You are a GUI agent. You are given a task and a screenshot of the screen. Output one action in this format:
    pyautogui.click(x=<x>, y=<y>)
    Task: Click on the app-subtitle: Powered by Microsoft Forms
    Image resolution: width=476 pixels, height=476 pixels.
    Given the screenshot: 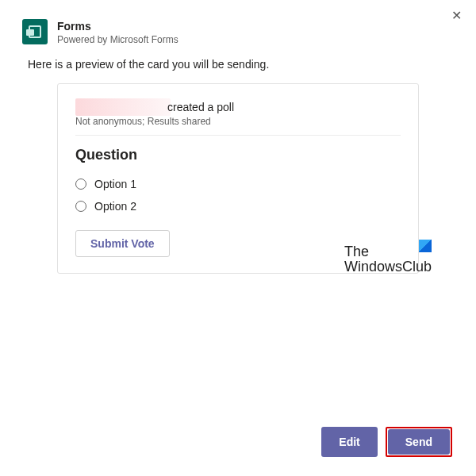 What is the action you would take?
    pyautogui.click(x=117, y=40)
    